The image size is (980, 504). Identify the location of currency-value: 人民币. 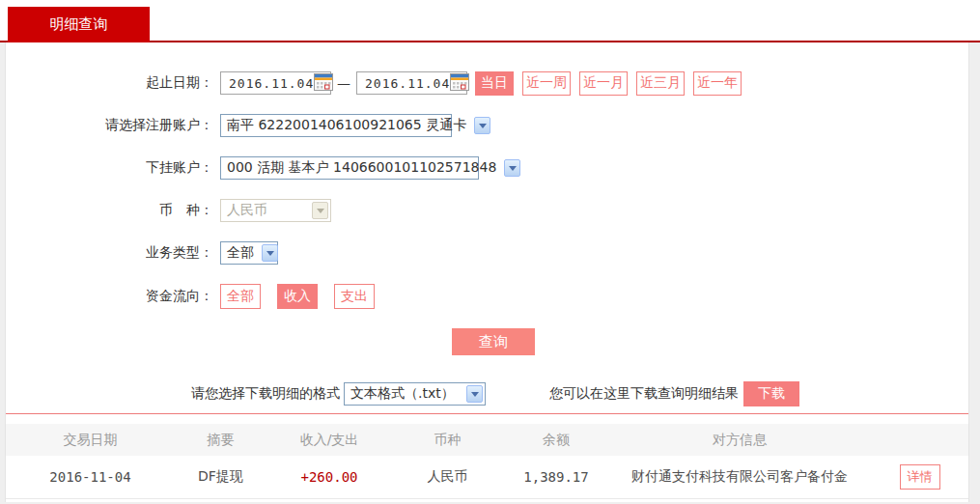
(266, 210).